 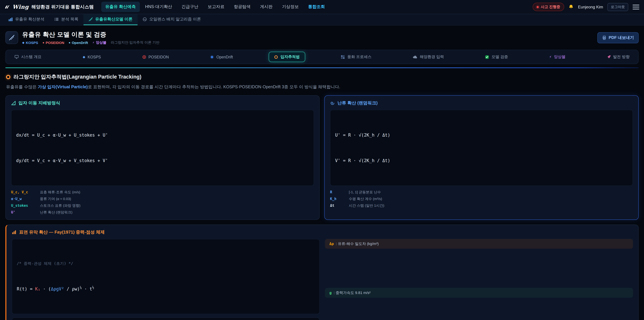 What do you see at coordinates (290, 7) in the screenshot?
I see `nav-item-weather-info: 기상정보` at bounding box center [290, 7].